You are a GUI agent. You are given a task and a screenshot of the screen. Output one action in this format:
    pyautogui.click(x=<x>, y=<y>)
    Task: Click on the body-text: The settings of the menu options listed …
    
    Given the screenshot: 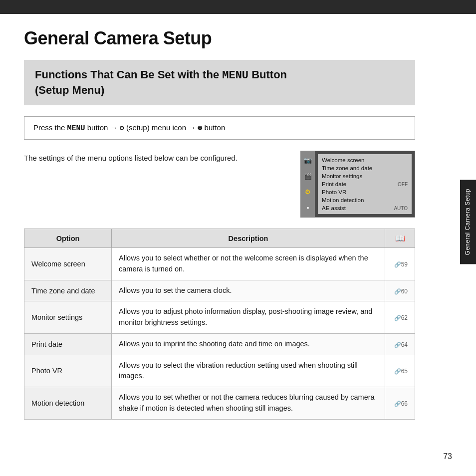 What is the action you would take?
    pyautogui.click(x=155, y=158)
    